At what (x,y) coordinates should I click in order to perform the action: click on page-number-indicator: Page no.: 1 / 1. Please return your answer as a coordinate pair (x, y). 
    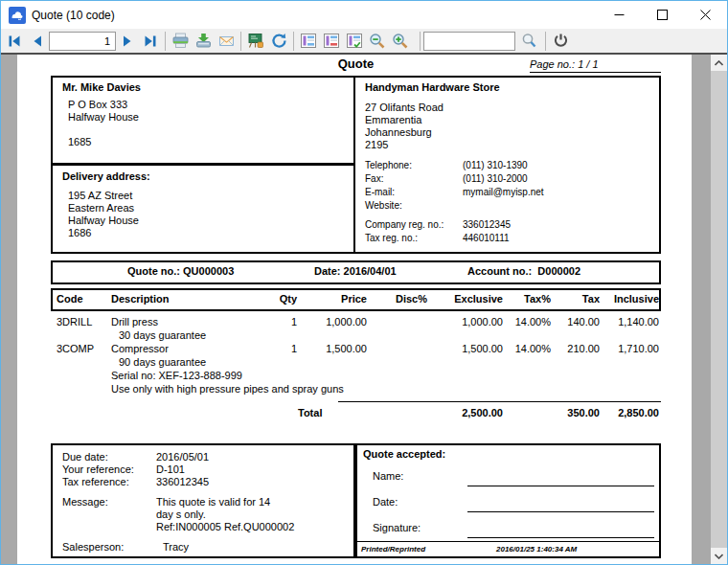
    Looking at the image, I should click on (564, 65).